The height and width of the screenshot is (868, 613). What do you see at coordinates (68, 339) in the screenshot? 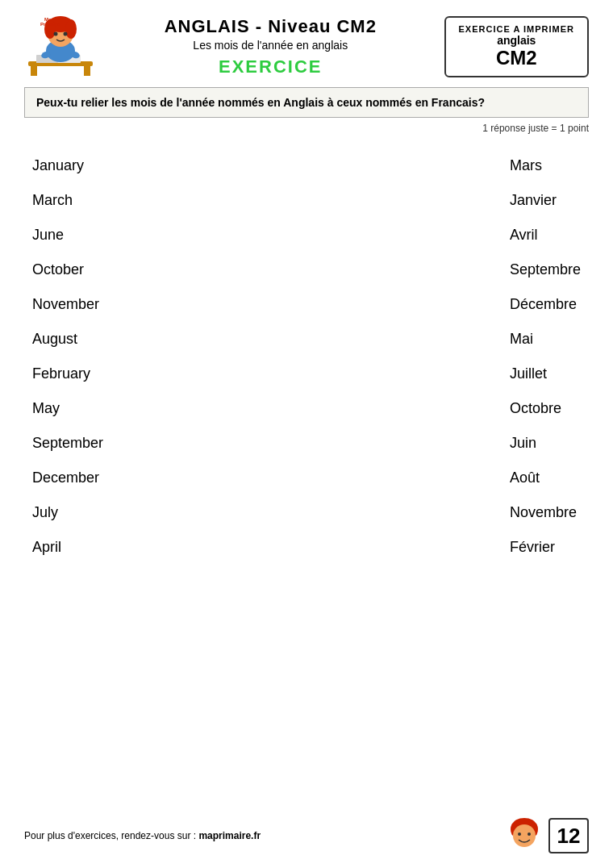
I see `english-month-item: August` at bounding box center [68, 339].